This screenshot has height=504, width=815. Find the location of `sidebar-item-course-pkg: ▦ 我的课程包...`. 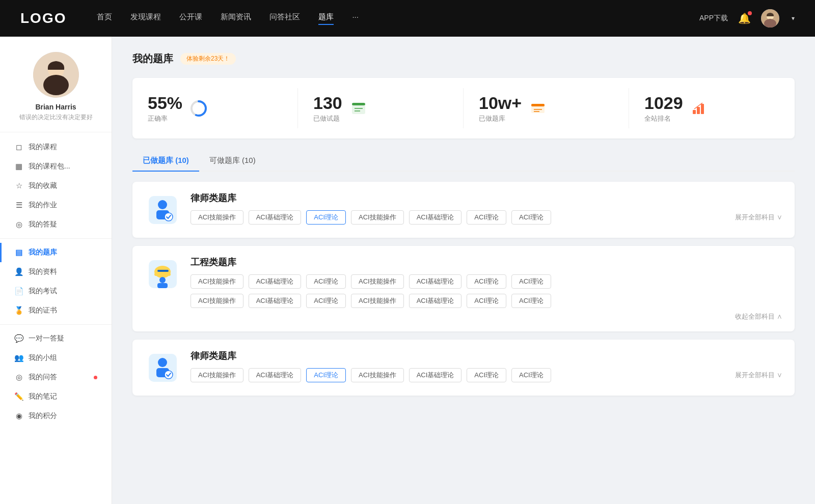

sidebar-item-course-pkg: ▦ 我的课程包... is located at coordinates (56, 166).